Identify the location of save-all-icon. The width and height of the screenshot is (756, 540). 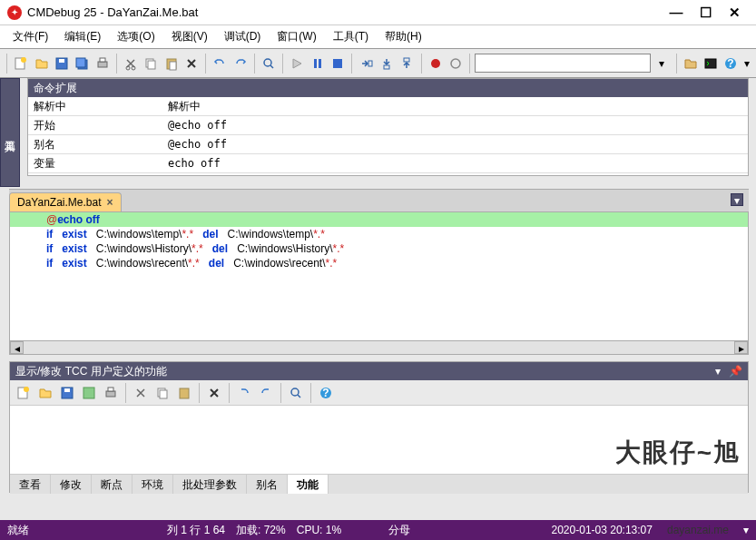
(82, 64).